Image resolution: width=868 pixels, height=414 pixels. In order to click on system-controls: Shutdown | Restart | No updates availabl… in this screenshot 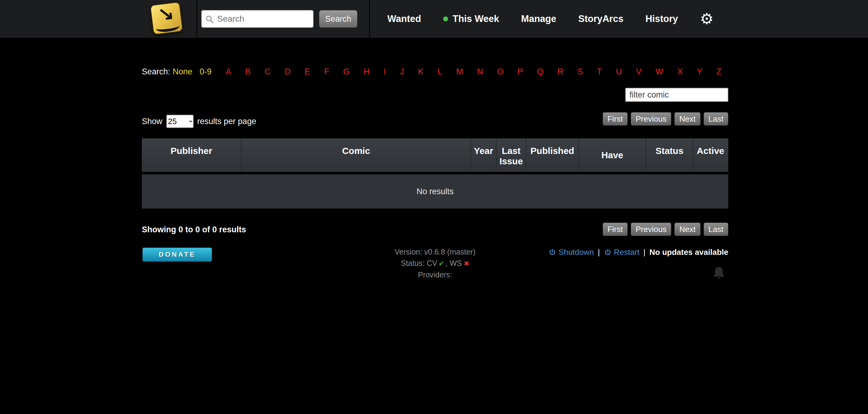, I will do `click(638, 252)`.